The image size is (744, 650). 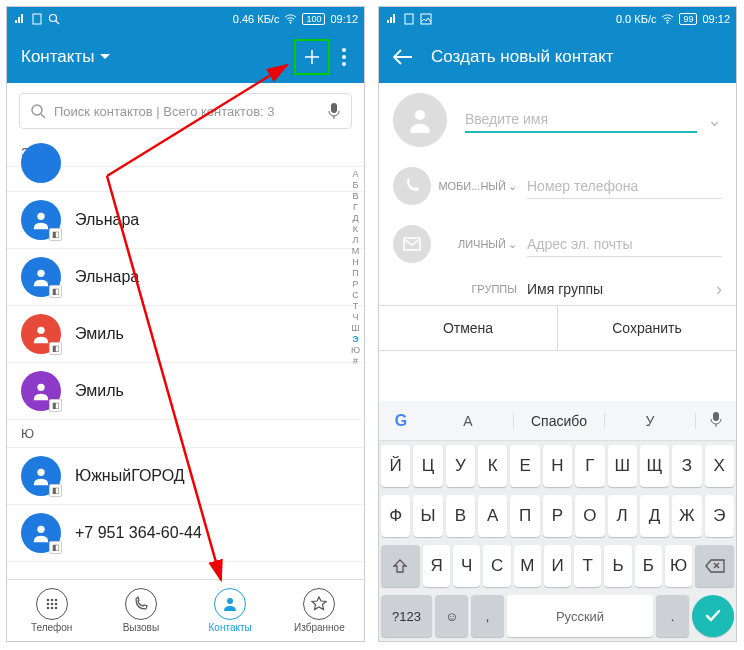 I want to click on email-input: Адрес эл. почты, so click(x=624, y=244).